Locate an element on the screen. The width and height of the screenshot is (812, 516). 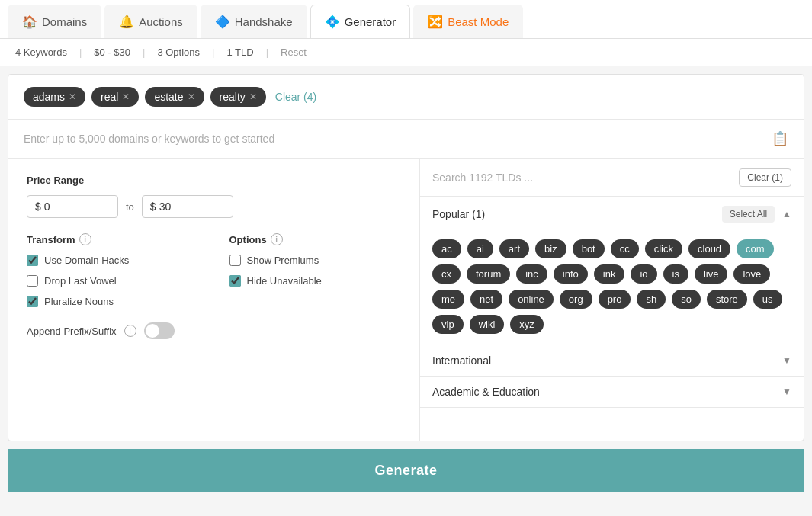
keyword-remove-adams: ✕ is located at coordinates (72, 97).